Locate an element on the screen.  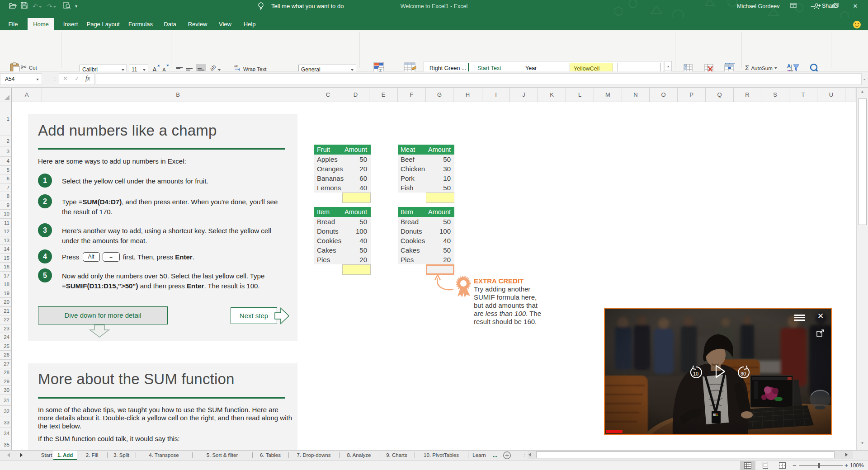
share-button: Share is located at coordinates (829, 6).